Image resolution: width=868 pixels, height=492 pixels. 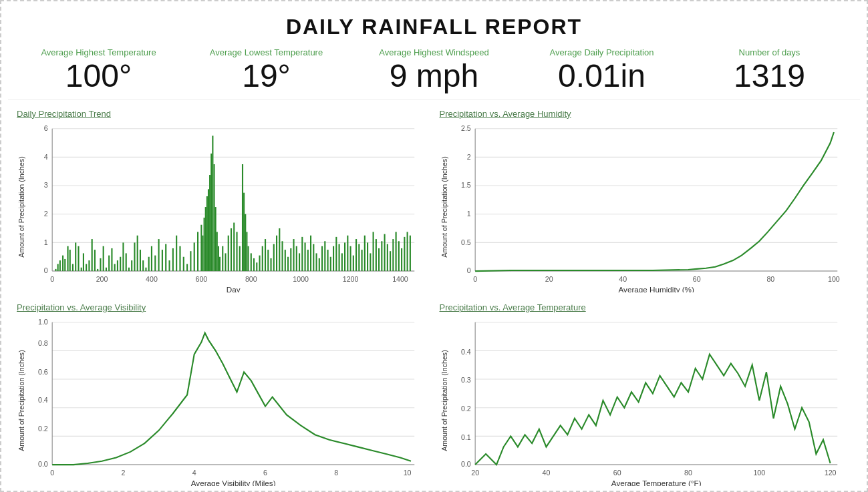 I want to click on chart-title-1: Precipitation vs. Average Humidity, so click(x=645, y=113).